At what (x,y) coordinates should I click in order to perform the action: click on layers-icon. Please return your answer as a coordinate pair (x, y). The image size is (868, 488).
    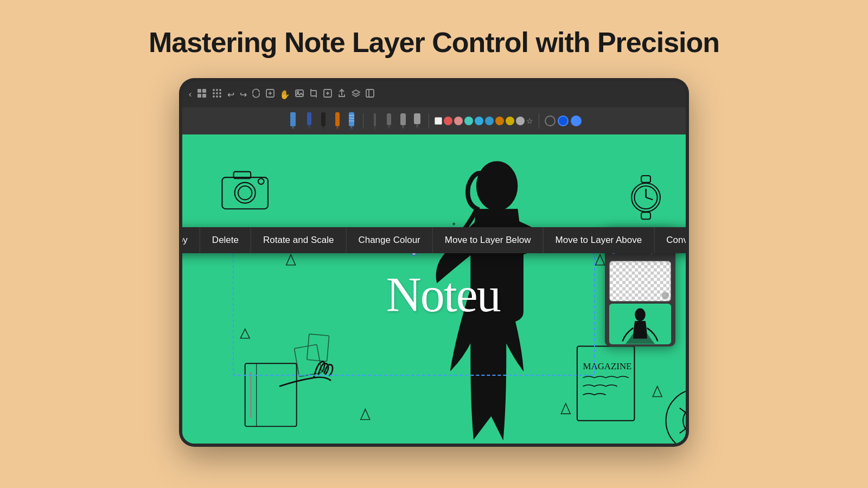
    Looking at the image, I should click on (356, 94).